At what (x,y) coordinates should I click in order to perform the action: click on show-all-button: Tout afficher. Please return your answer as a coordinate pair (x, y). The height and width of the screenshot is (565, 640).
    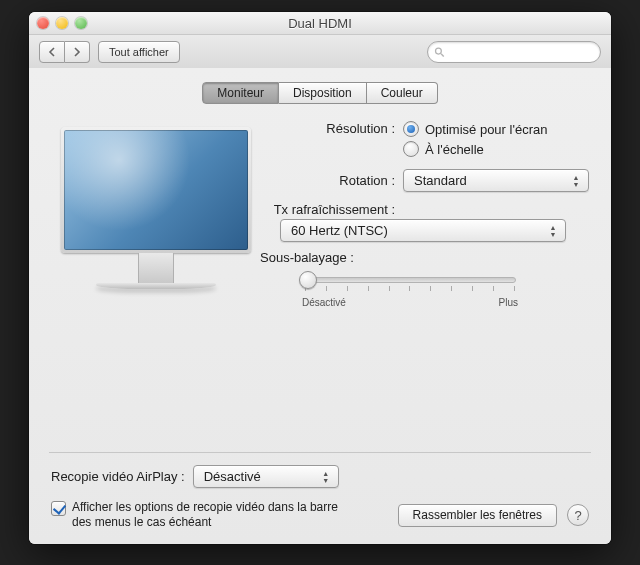
    Looking at the image, I should click on (139, 52).